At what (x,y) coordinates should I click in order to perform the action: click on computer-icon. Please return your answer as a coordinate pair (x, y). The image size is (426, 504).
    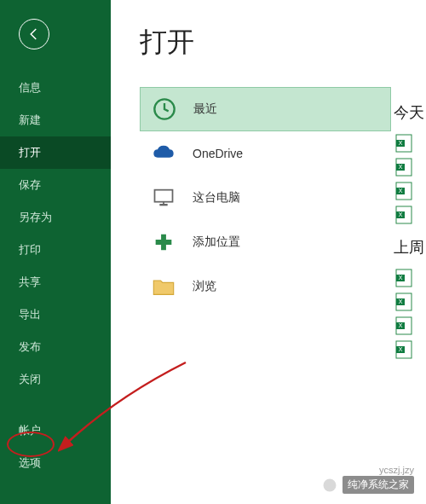
    Looking at the image, I should click on (164, 198).